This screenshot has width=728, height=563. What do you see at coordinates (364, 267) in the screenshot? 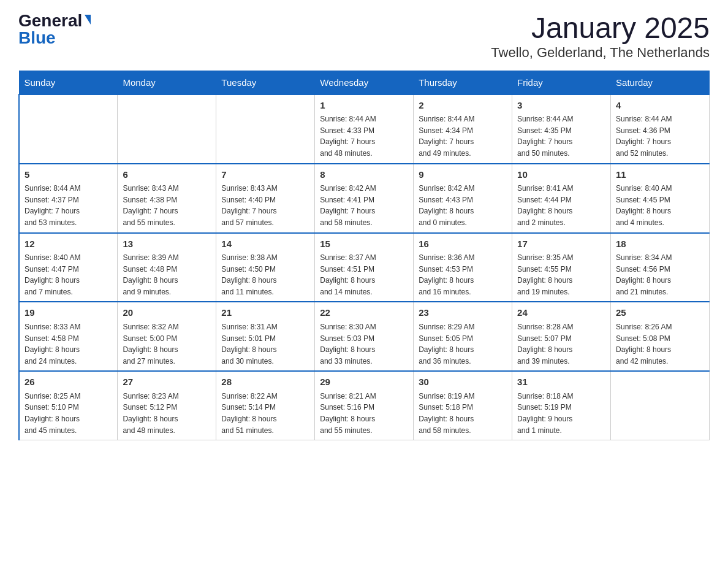
I see `week-row-3: 12Sunrise: 8:40 AM Sunset: 4:47 PM Dayli…` at bounding box center [364, 267].